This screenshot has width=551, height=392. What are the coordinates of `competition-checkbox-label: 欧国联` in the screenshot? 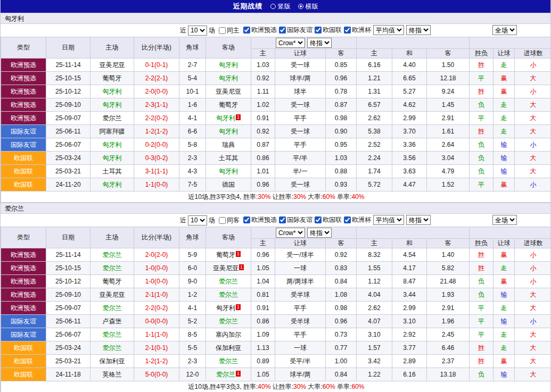 It's located at (332, 30).